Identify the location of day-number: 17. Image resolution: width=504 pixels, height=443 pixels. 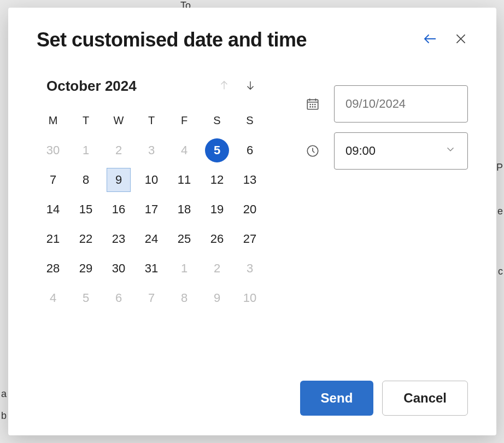
(151, 209).